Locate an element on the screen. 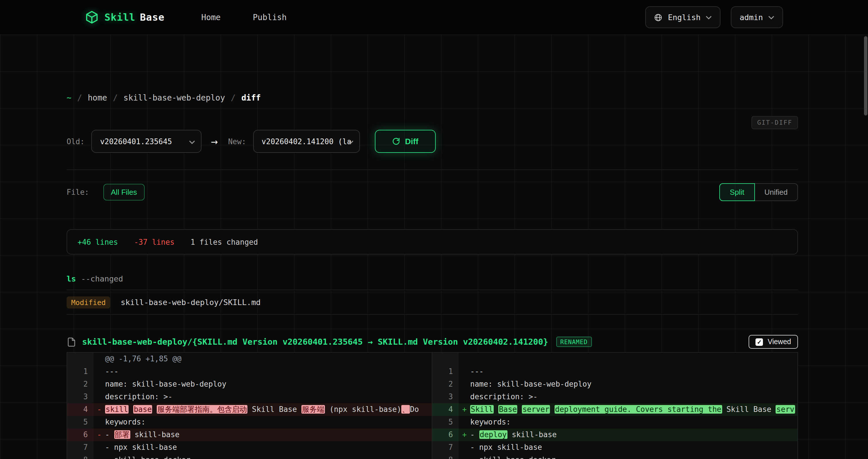 The width and height of the screenshot is (868, 459). user-menu: admin is located at coordinates (757, 17).